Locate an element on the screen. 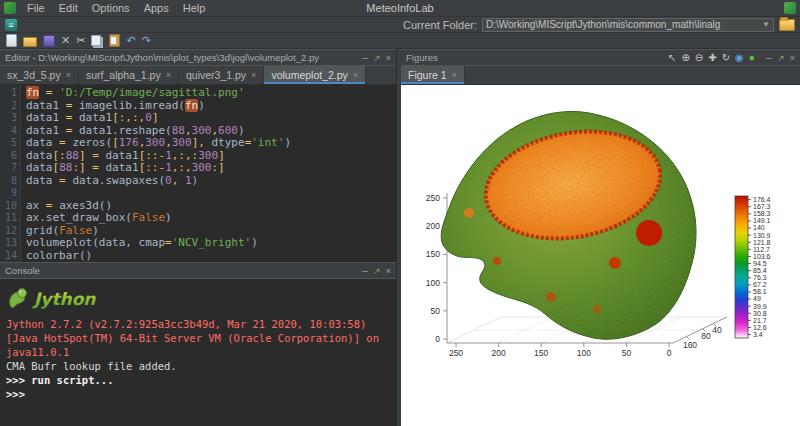 This screenshot has height=426, width=800. editor-tab-surf_alpha_1.py: surf_alpha_1.py is located at coordinates (129, 75).